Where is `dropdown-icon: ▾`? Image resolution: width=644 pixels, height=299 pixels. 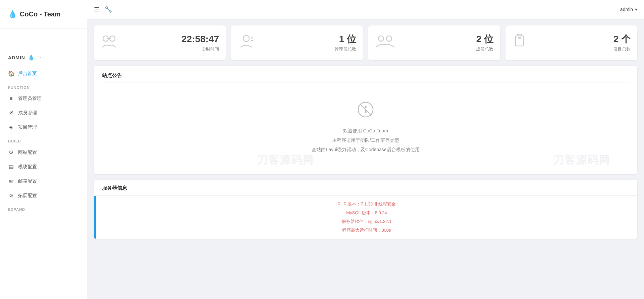
dropdown-icon: ▾ is located at coordinates (636, 9).